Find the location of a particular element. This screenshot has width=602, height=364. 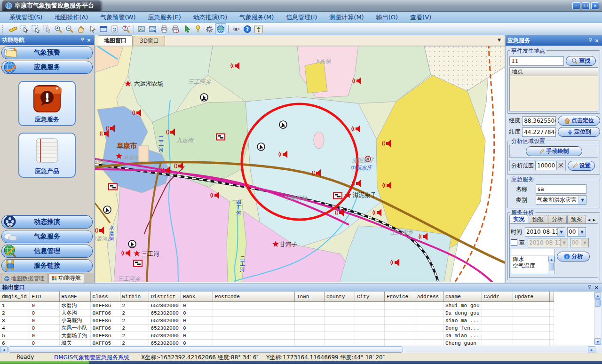

analysis-range-input: 10000 is located at coordinates (546, 166).